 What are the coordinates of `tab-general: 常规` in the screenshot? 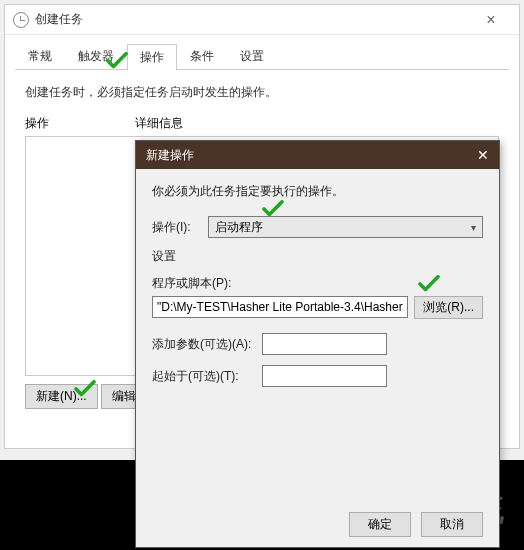 It's located at (40, 56).